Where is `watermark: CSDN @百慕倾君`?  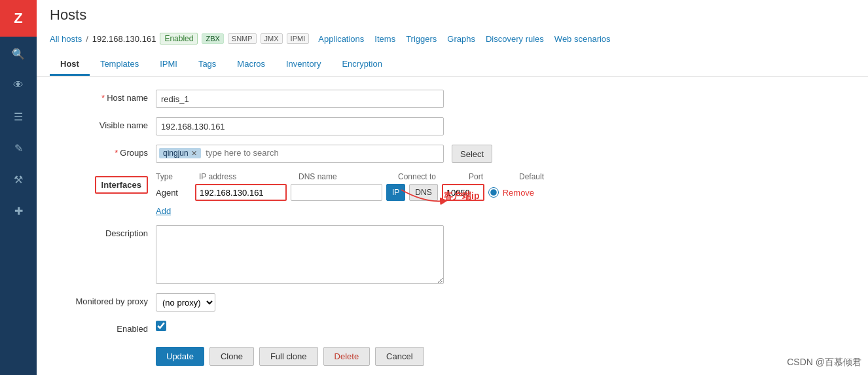 watermark: CSDN @百慕倾君 is located at coordinates (824, 363).